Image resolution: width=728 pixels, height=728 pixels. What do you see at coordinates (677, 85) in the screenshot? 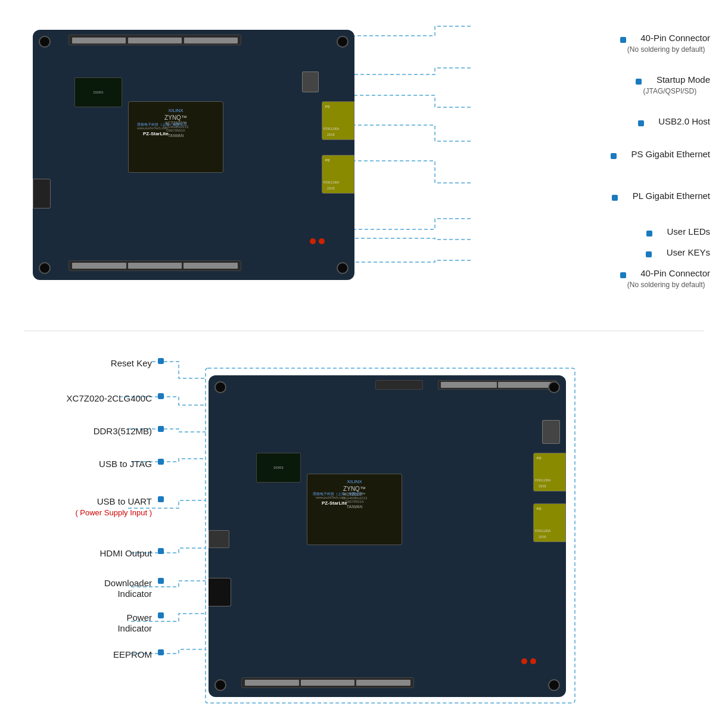
I see `label-startup-mode: Startup Mode (JTAG/QSPI/SD)` at bounding box center [677, 85].